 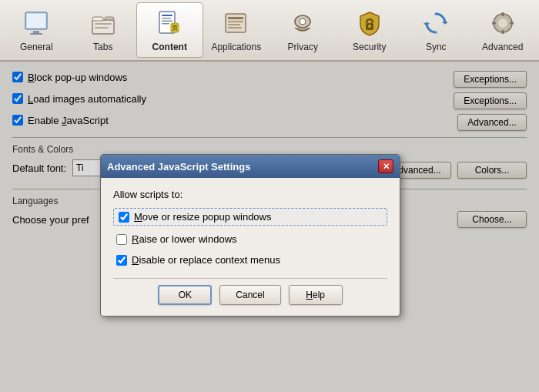 I want to click on move-resize-checkbox, so click(x=124, y=217).